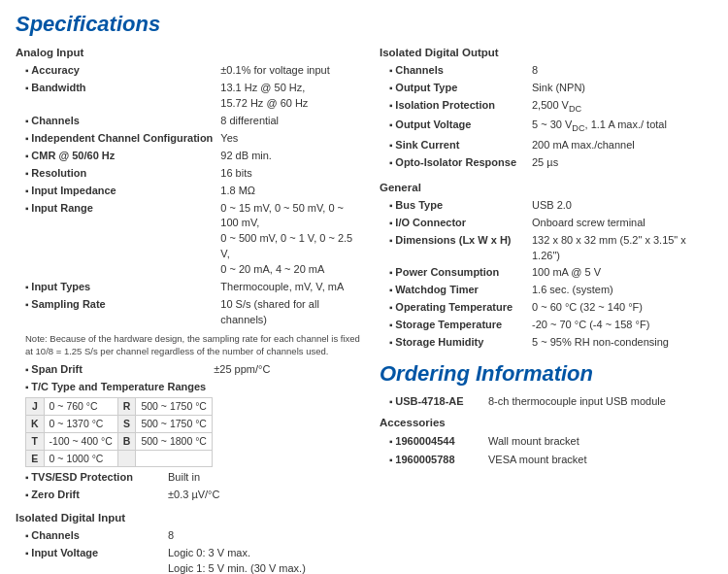 This screenshot has width=728, height=574. Describe the element at coordinates (114, 370) in the screenshot. I see `row-label: Span Drift` at that location.